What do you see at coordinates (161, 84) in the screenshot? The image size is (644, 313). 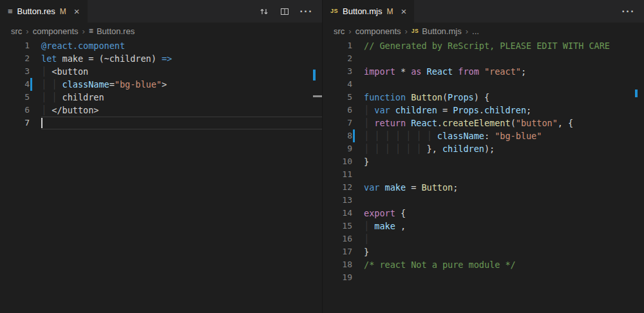 I see `code-line: 4│ │ className="bg-blue">` at bounding box center [161, 84].